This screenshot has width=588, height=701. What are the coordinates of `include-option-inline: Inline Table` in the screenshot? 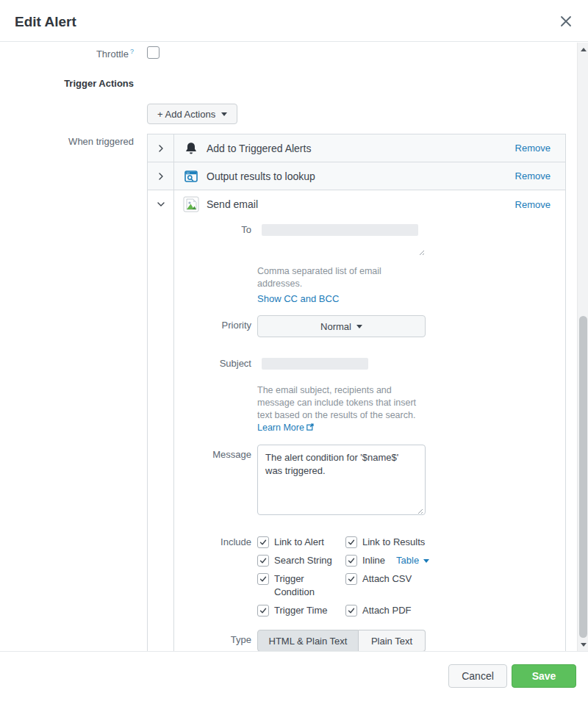 It's located at (387, 561).